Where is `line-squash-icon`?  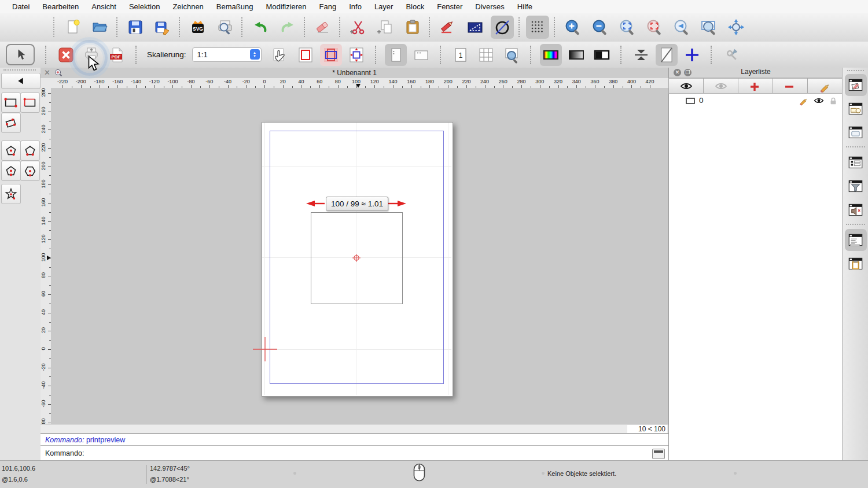 line-squash-icon is located at coordinates (641, 55).